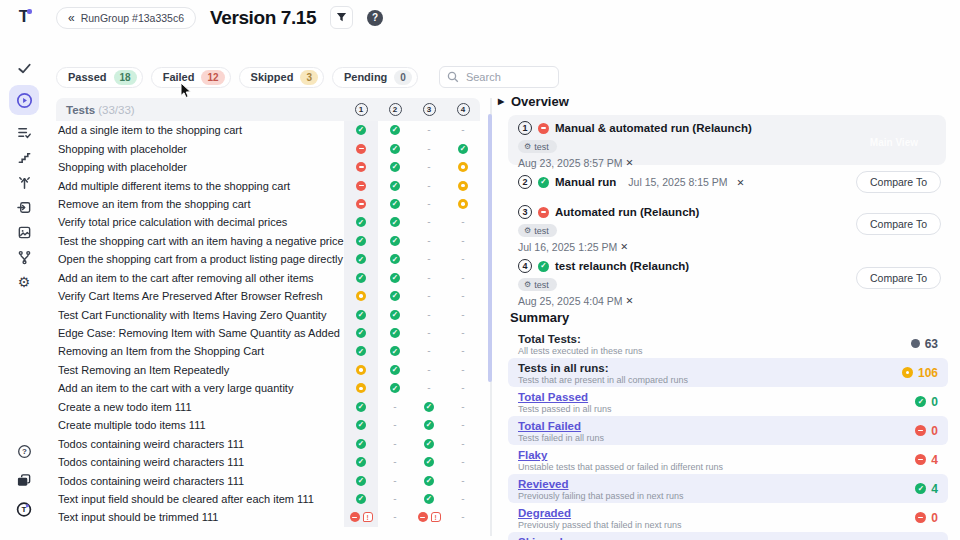 The height and width of the screenshot is (540, 960). What do you see at coordinates (924, 344) in the screenshot?
I see `summary-value: 63` at bounding box center [924, 344].